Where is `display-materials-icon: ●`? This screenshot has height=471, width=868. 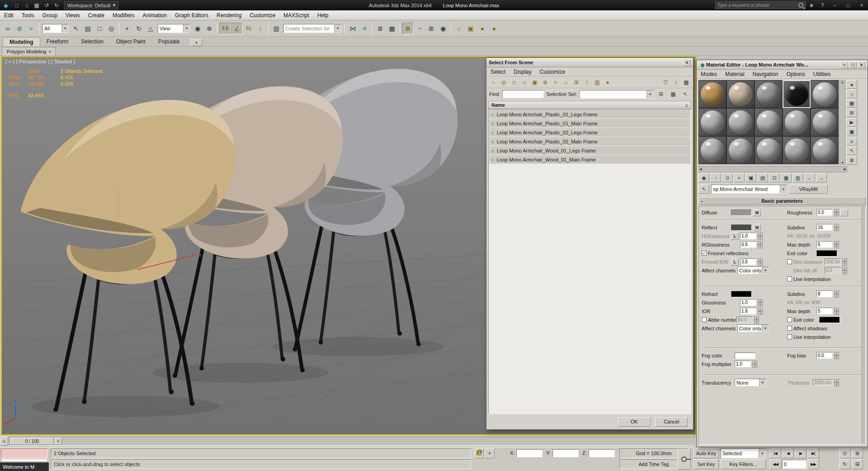 display-materials-icon: ● is located at coordinates (608, 82).